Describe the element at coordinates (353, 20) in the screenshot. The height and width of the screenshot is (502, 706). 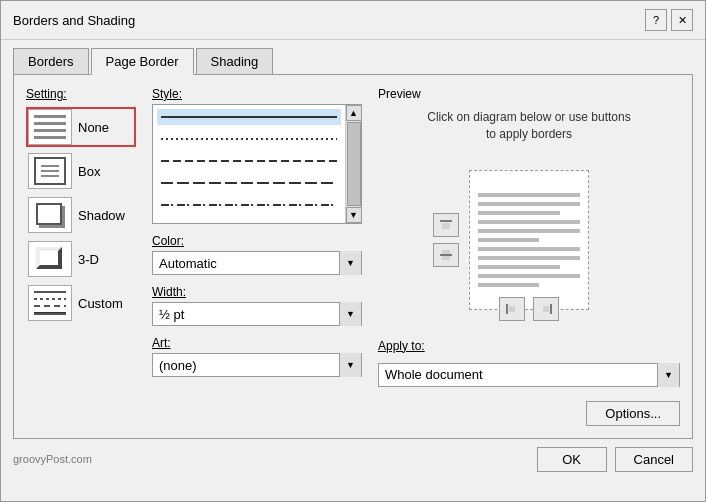
I see `title-bar: Borders and Shading ? ✕` at that location.